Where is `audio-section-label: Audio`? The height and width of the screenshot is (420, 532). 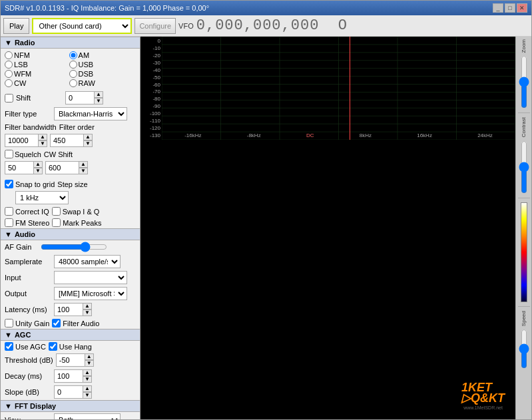
audio-section-label: Audio is located at coordinates (25, 234).